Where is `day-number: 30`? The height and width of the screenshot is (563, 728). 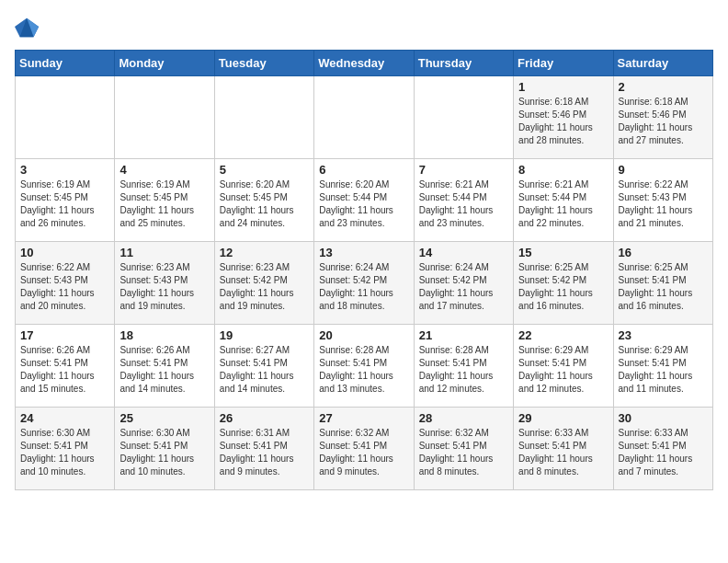
day-number: 30 is located at coordinates (664, 418).